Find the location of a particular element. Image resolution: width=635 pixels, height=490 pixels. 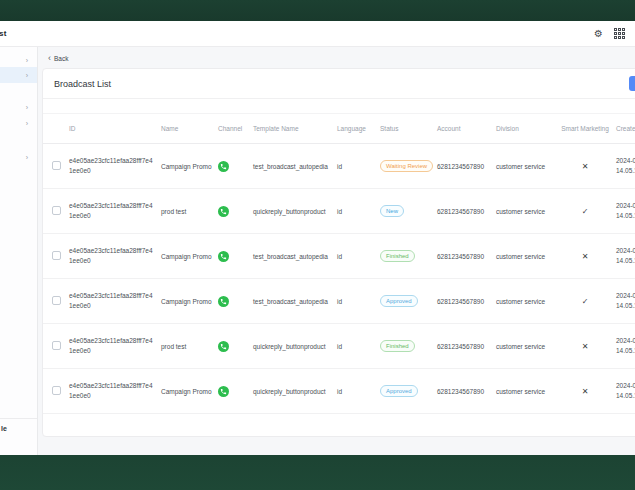

topbar-icons: ⚙ is located at coordinates (610, 34).